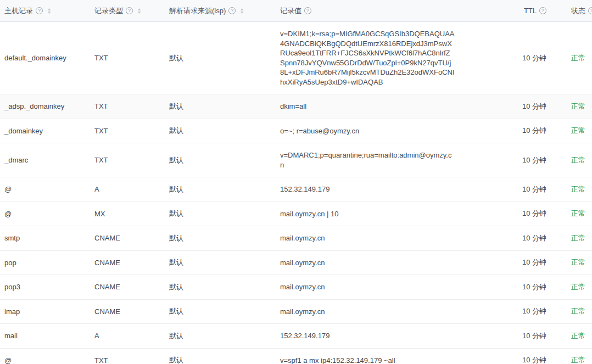  What do you see at coordinates (47, 107) in the screenshot?
I see `host-record-cell: _adsp._domainkey` at bounding box center [47, 107].